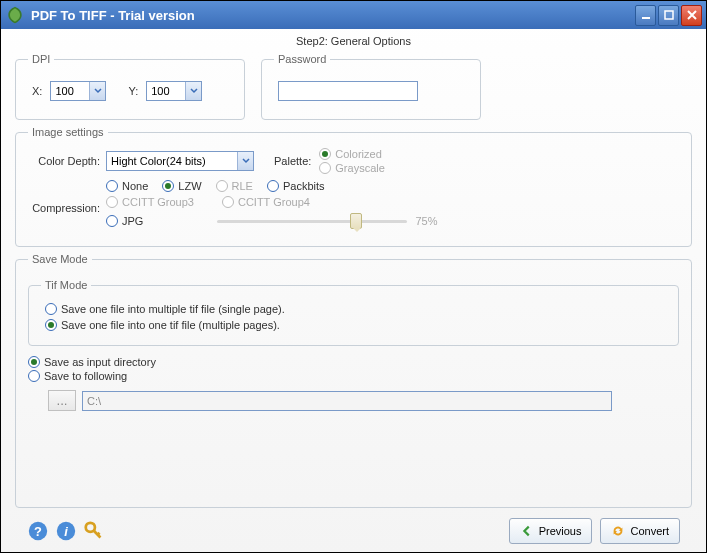  What do you see at coordinates (37, 91) in the screenshot?
I see `dpi-x-label: X:` at bounding box center [37, 91].